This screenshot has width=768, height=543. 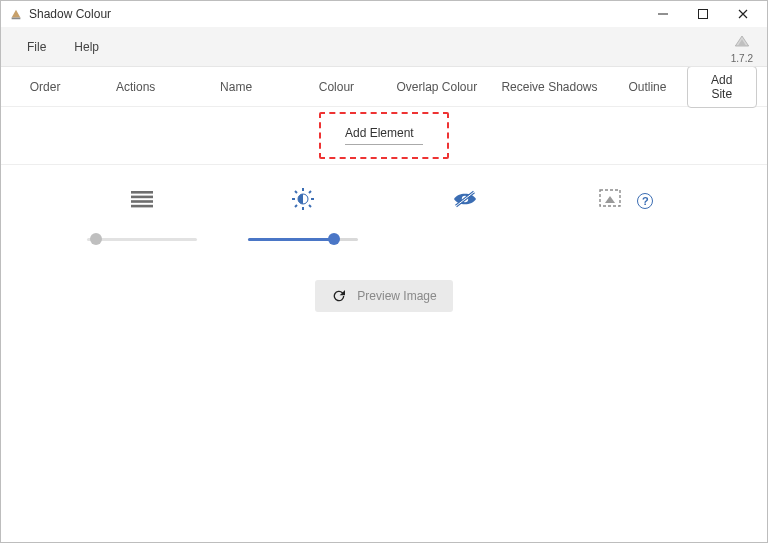 What do you see at coordinates (236, 87) in the screenshot?
I see `col-name: Name` at bounding box center [236, 87].